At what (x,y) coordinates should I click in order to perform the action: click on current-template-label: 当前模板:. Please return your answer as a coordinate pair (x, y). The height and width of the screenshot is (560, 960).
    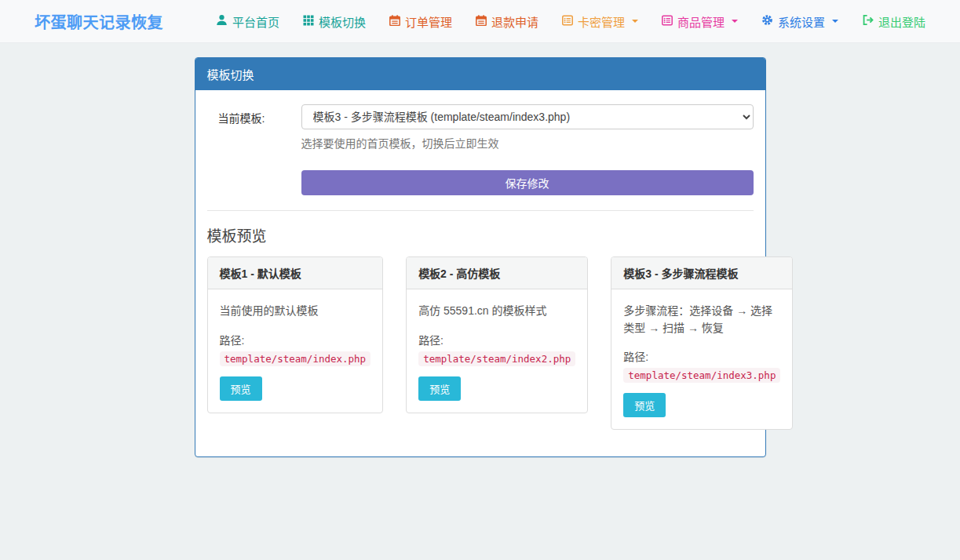
    Looking at the image, I should click on (260, 127).